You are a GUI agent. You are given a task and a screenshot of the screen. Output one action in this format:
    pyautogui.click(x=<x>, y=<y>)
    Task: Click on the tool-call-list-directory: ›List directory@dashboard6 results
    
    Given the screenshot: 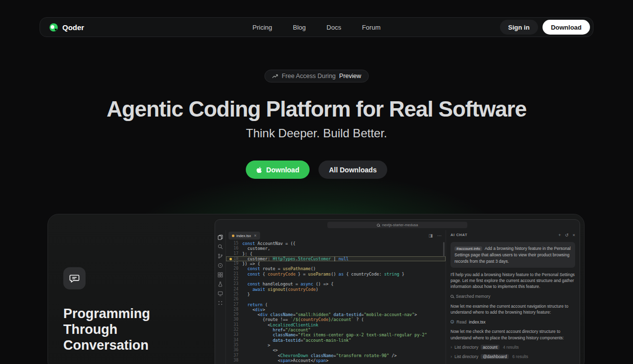 What is the action you would take?
    pyautogui.click(x=513, y=357)
    